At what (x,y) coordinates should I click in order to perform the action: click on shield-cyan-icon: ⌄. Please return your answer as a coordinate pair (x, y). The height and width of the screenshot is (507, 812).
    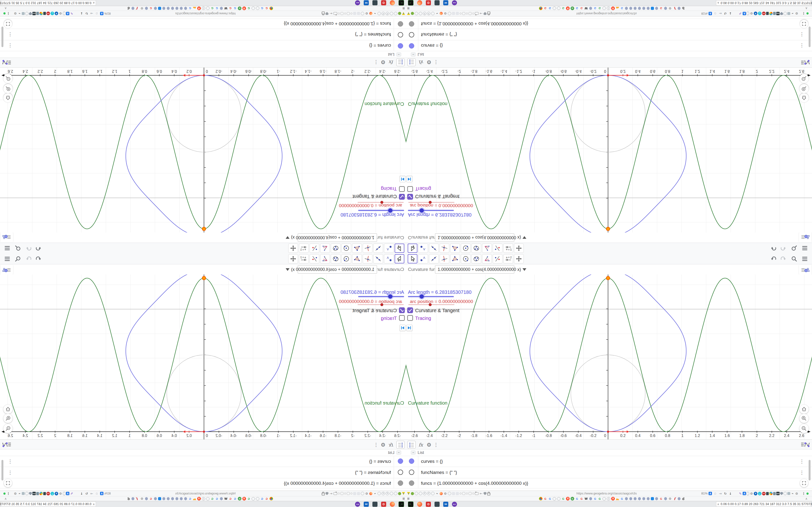
    Looking at the image, I should click on (760, 494).